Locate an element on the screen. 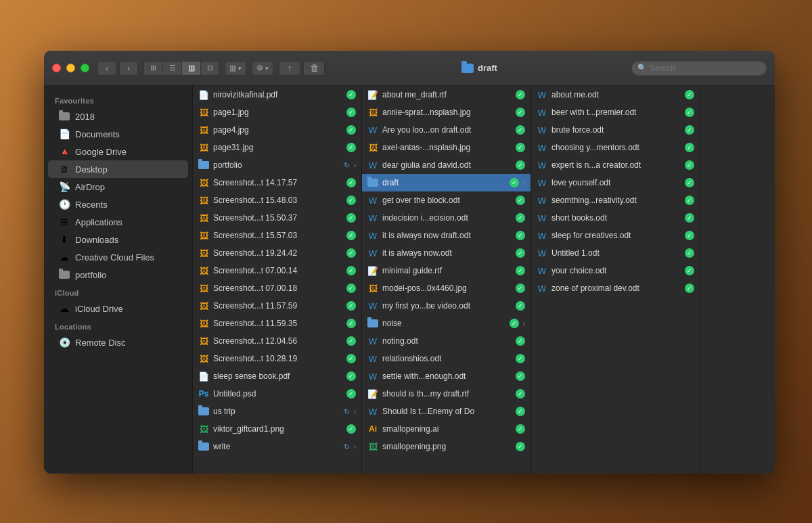 Image resolution: width=812 pixels, height=523 pixels. list-item: 🖼 viktor_giftcard1.png ✓ is located at coordinates (277, 429).